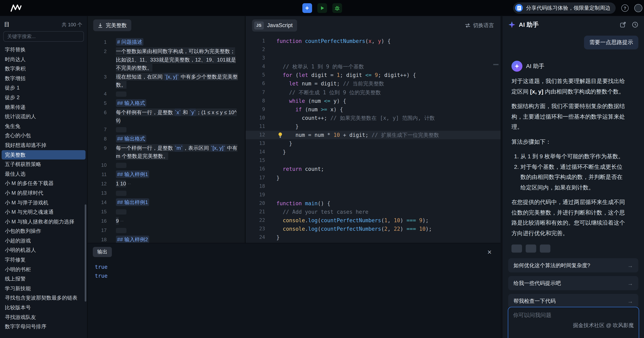 The height and width of the screenshot is (338, 644). What do you see at coordinates (373, 58) in the screenshot?
I see `code-line: 3` at bounding box center [373, 58].